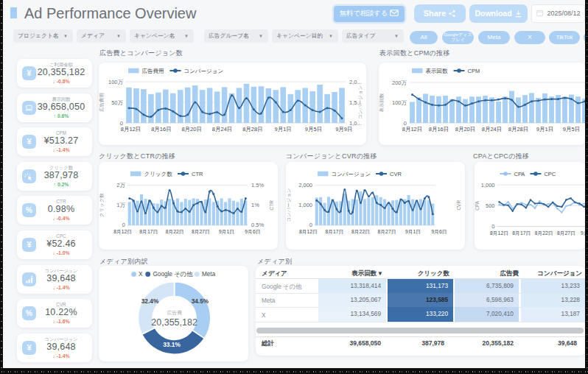 The image size is (588, 374). What do you see at coordinates (399, 82) in the screenshot?
I see `svg-text: 200万` at bounding box center [399, 82].